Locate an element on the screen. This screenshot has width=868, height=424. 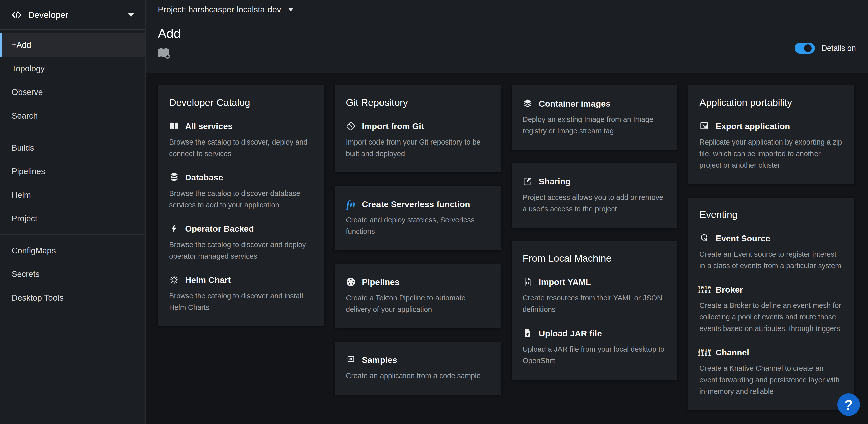
add-action-sharing: Sharing Project access allows you to add… is located at coordinates (594, 196).